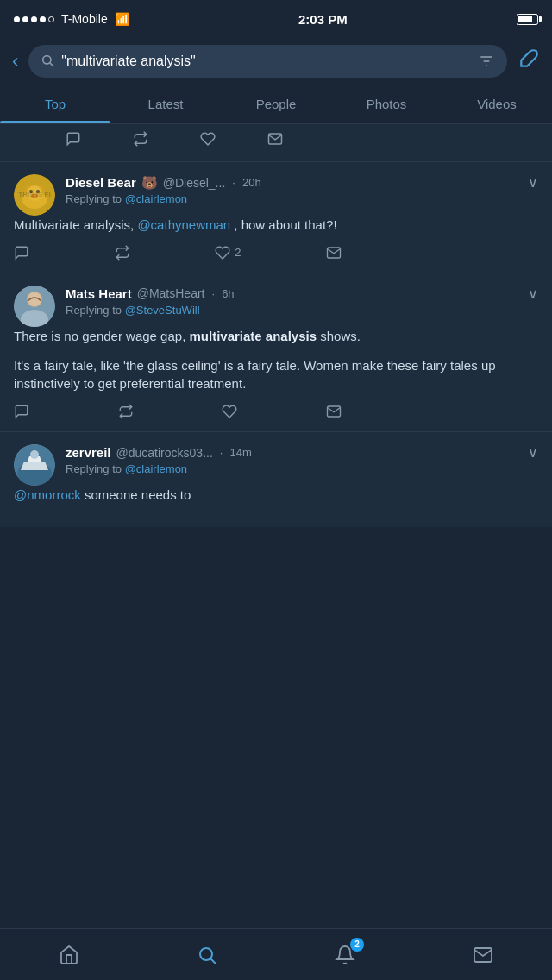 This screenshot has height=980, width=552. Describe the element at coordinates (276, 143) in the screenshot. I see `scroll-stub` at that location.